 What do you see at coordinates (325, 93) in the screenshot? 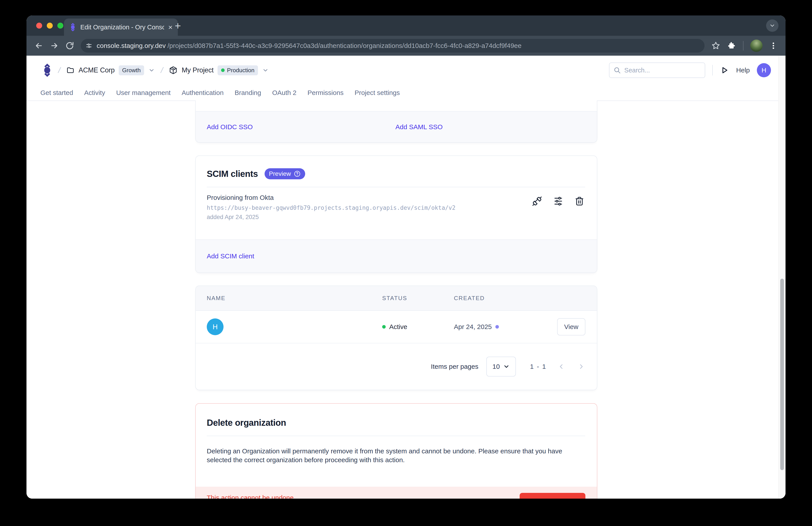
I see `nav-permissions: Permissions` at bounding box center [325, 93].